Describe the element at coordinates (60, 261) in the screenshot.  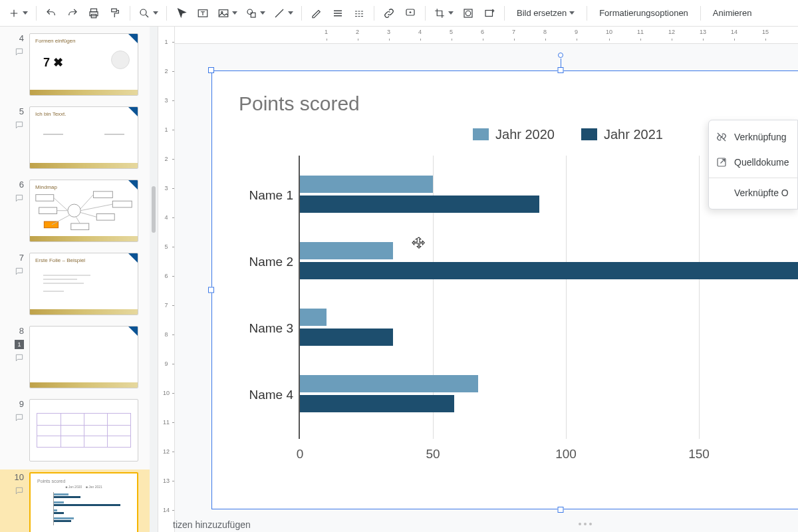
I see `thumb-title: Erste Folie – Beispiel` at that location.